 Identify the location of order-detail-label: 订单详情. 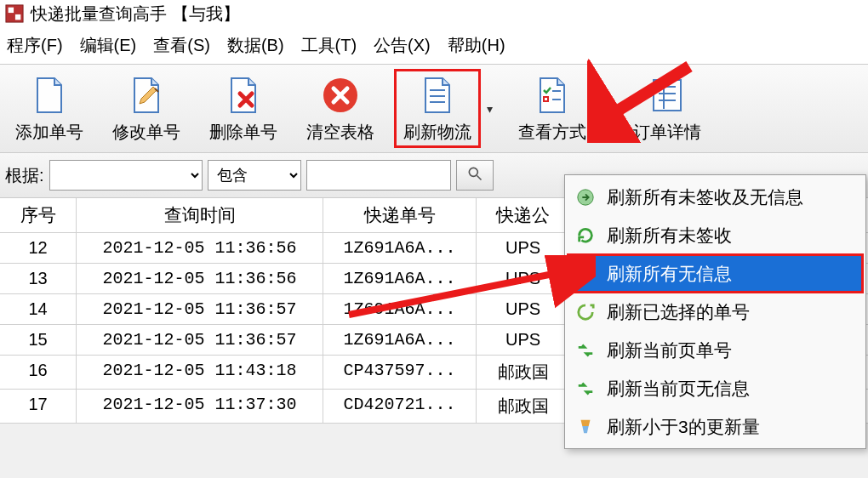
(667, 133).